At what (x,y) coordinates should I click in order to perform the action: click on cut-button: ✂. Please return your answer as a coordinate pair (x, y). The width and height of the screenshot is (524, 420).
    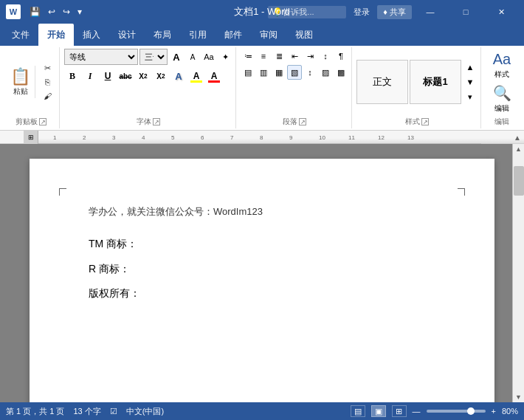
    Looking at the image, I should click on (47, 68).